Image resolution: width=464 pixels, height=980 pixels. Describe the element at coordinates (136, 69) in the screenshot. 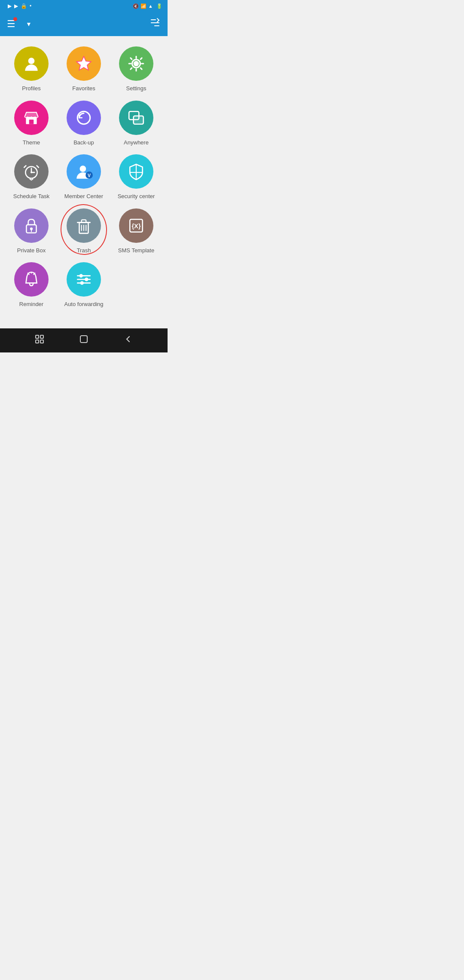

I see `menu-item-settings: Settings` at that location.